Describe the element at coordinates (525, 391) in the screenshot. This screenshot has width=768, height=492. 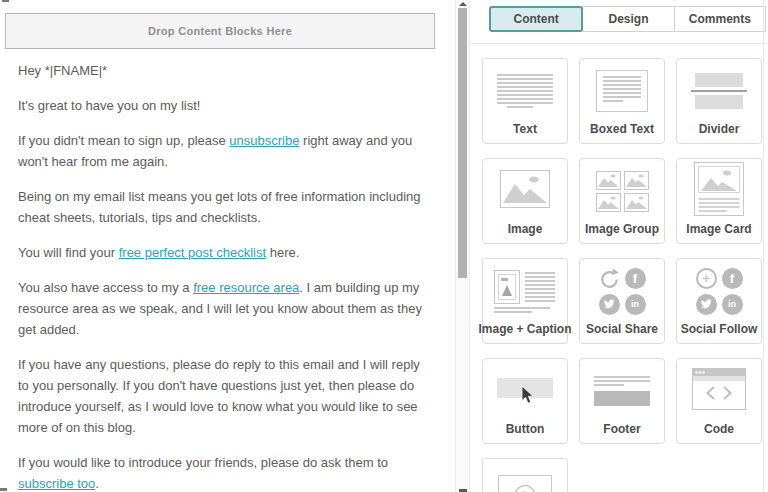
I see `button-block-icon` at that location.